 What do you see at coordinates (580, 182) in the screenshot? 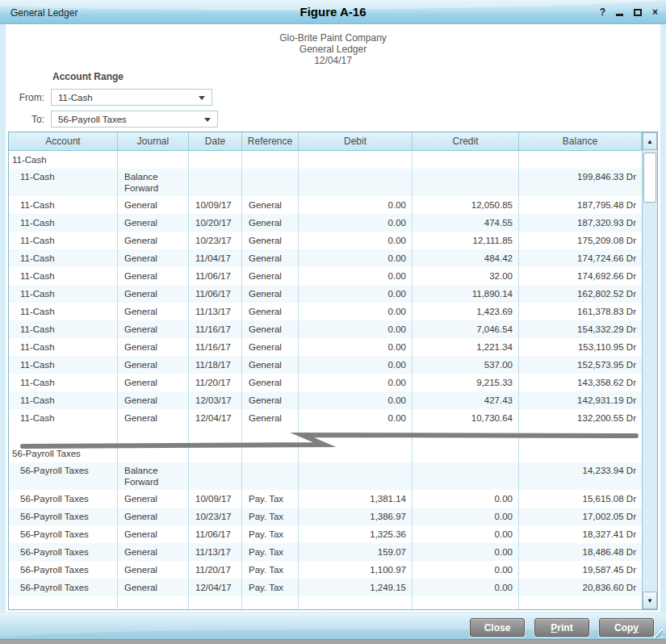
I see `cell-balance: 199,846.33 Dr` at bounding box center [580, 182].